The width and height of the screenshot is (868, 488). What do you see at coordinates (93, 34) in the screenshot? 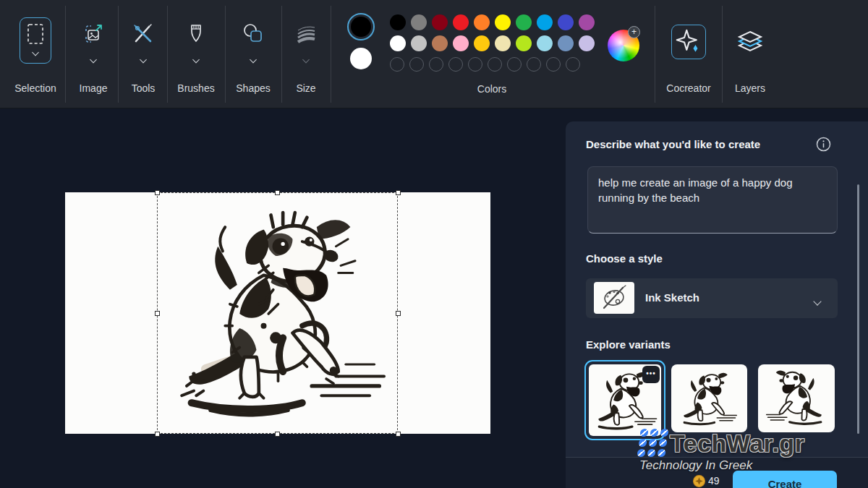
I see `image-icon` at bounding box center [93, 34].